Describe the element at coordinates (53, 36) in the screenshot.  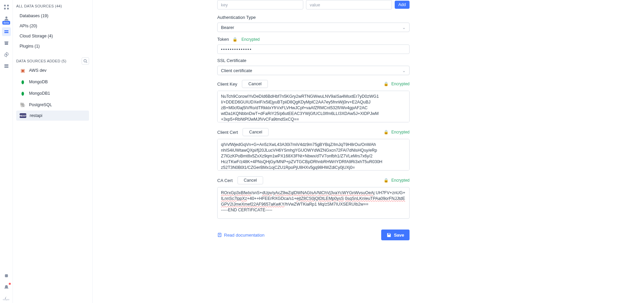
I see `cat-cloud-storage: Cloud Storage (4)` at that location.